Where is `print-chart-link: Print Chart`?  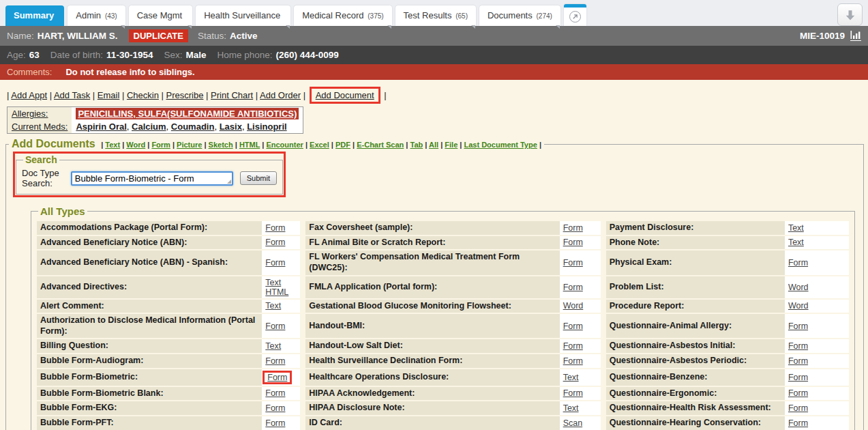
print-chart-link: Print Chart is located at coordinates (232, 96).